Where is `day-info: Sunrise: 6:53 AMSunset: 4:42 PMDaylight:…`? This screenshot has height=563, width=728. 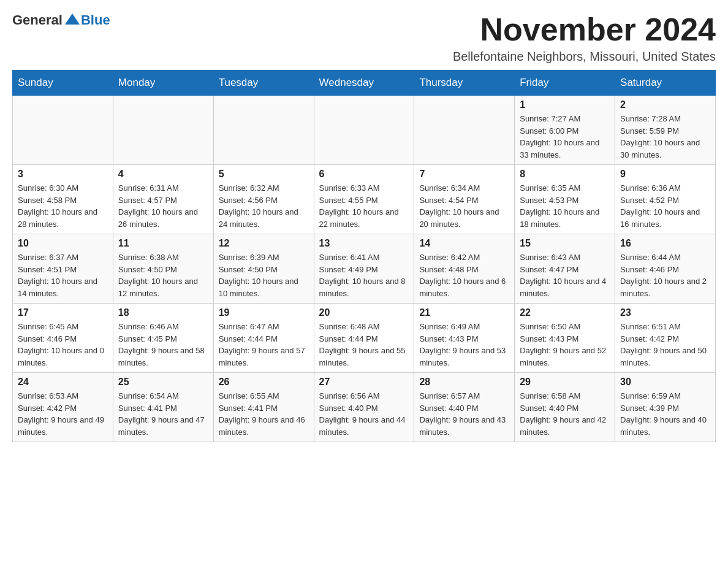
day-info: Sunrise: 6:53 AMSunset: 4:42 PMDaylight:… is located at coordinates (63, 414).